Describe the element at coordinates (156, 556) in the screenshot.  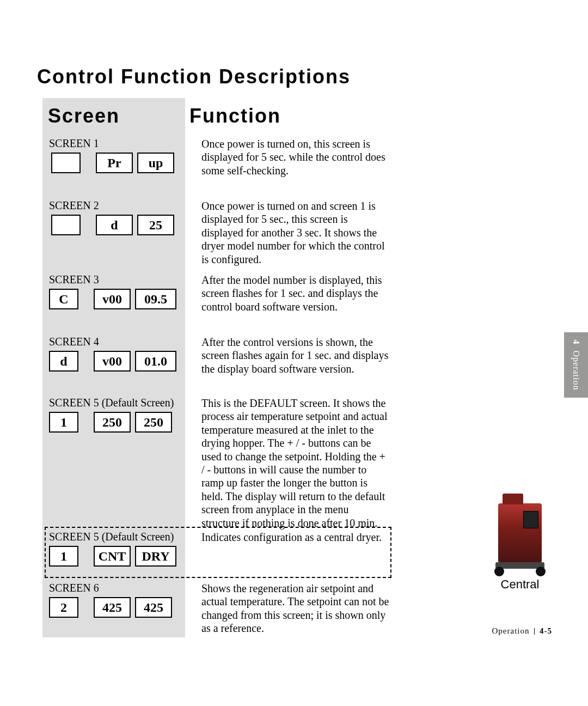
I see `display-cell: DRY` at that location.